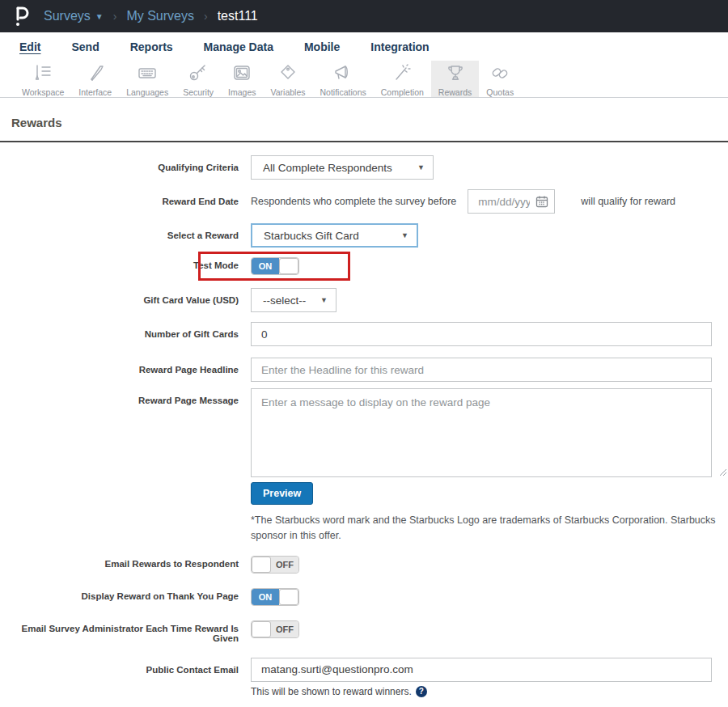 This screenshot has width=728, height=707. What do you see at coordinates (125, 595) in the screenshot?
I see `display-reward-label: Display Reward on Thank You Page` at bounding box center [125, 595].